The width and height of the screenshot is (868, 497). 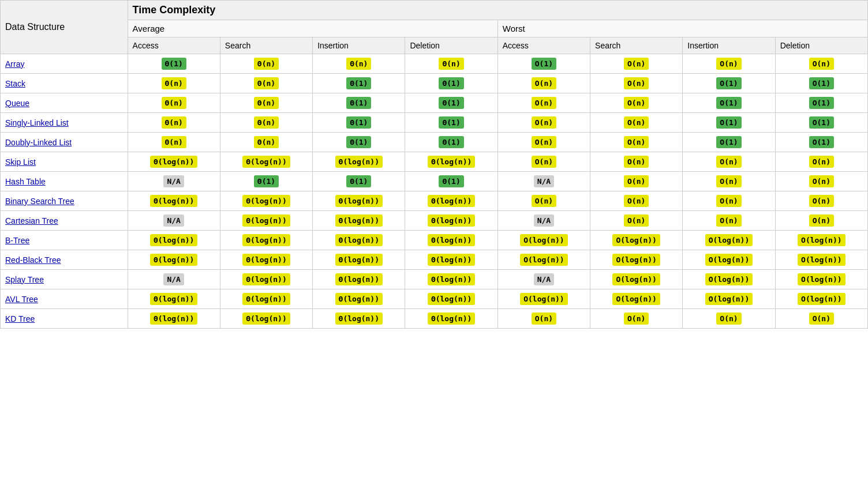 I want to click on ds-name-cell: KD Tree, so click(x=65, y=319).